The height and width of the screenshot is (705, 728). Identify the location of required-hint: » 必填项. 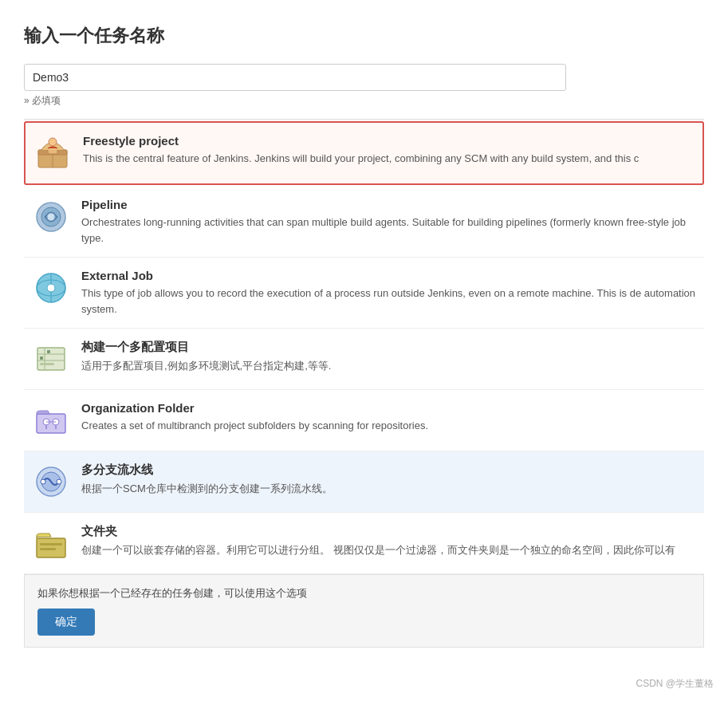
(364, 100).